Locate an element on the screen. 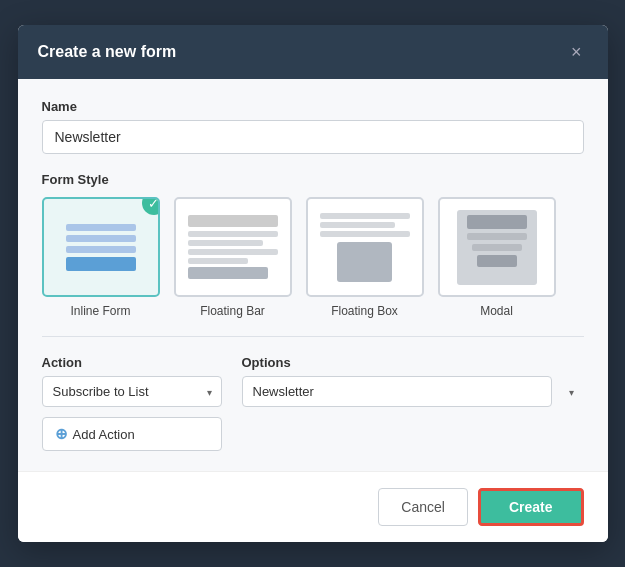 The image size is (625, 567). modal-footer: Cancel Create is located at coordinates (313, 506).